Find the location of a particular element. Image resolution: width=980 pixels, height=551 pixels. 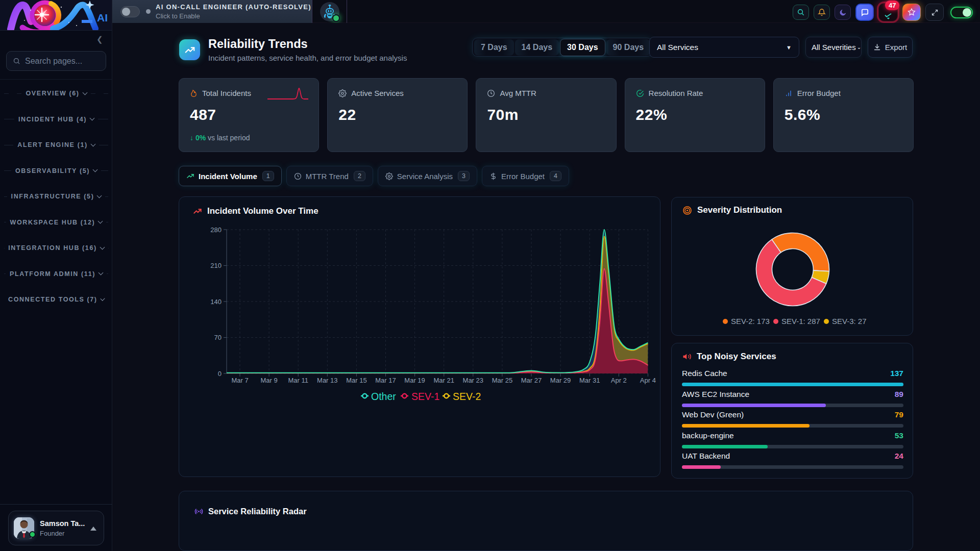

svg-text: 280 is located at coordinates (216, 230).